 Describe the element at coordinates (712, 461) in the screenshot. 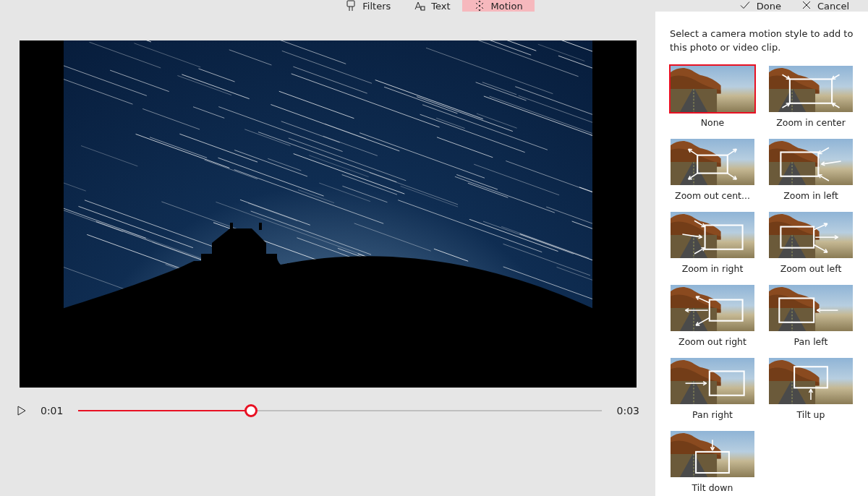

I see `motion-option-tilt-down: Tilt down` at that location.